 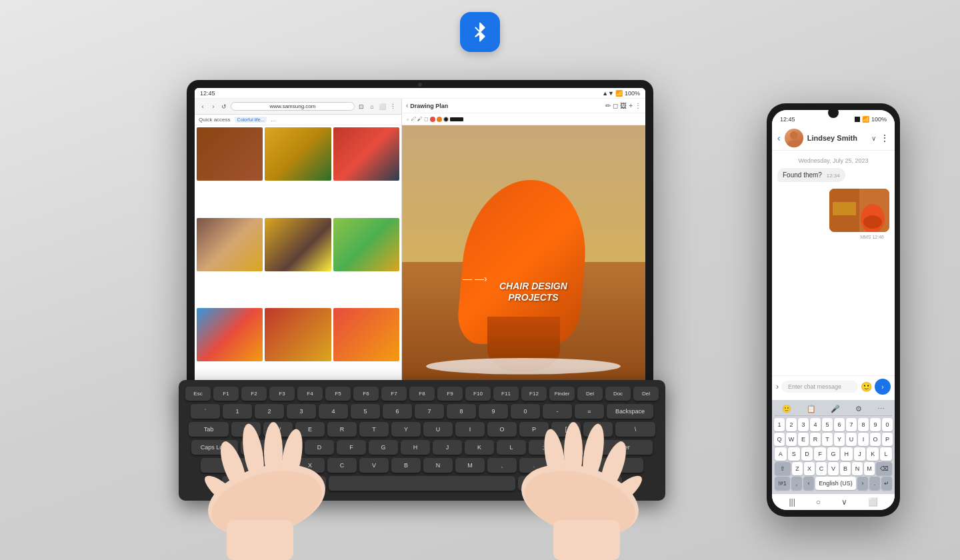 What do you see at coordinates (887, 483) in the screenshot?
I see `phone-key-return: ↵` at bounding box center [887, 483].